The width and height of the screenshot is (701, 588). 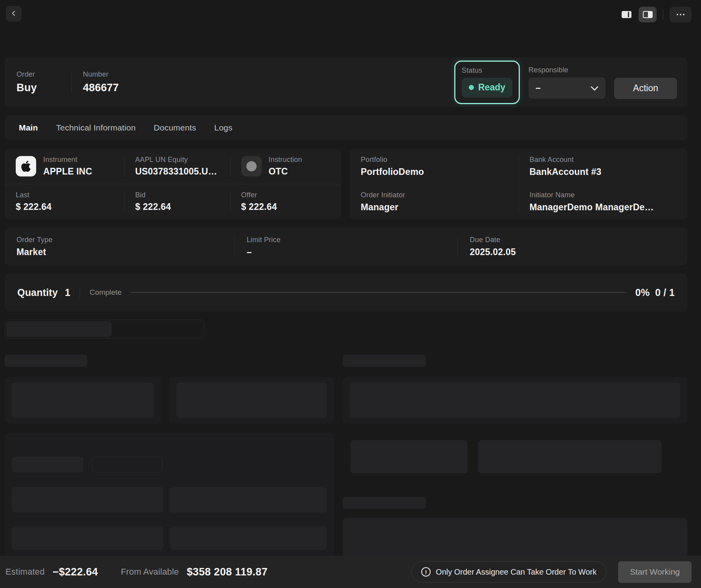 I want to click on footer-bar: Estimated −$222.64 From Available $358 2…, so click(x=350, y=572).